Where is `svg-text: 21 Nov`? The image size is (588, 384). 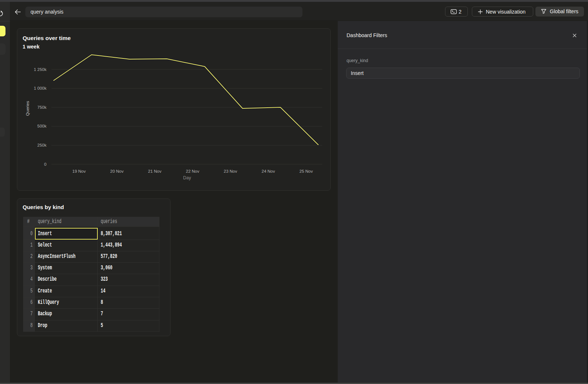 svg-text: 21 Nov is located at coordinates (155, 171).